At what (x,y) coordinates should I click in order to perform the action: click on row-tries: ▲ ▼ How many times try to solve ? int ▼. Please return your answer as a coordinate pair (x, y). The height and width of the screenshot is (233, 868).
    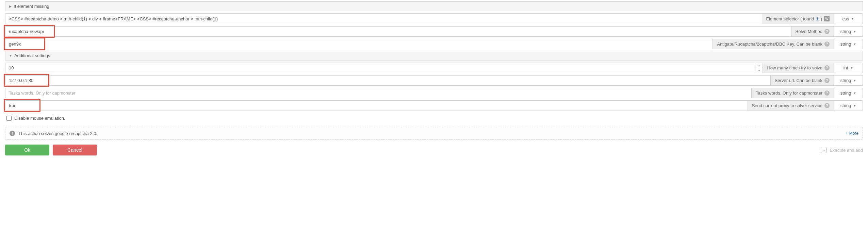
    Looking at the image, I should click on (434, 68).